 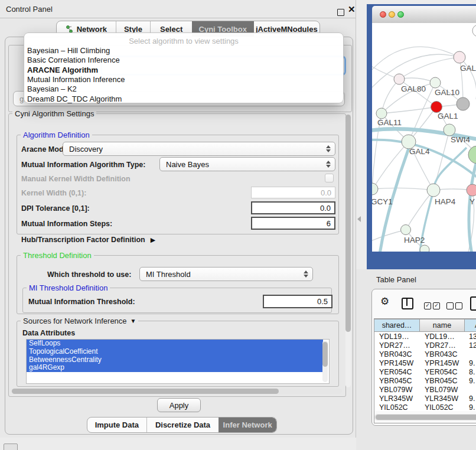 I want to click on cell: 8., so click(x=470, y=372).